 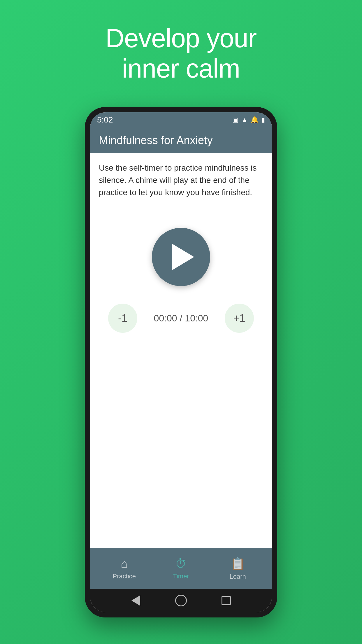 What do you see at coordinates (124, 564) in the screenshot?
I see `practice-icon: ⌂` at bounding box center [124, 564].